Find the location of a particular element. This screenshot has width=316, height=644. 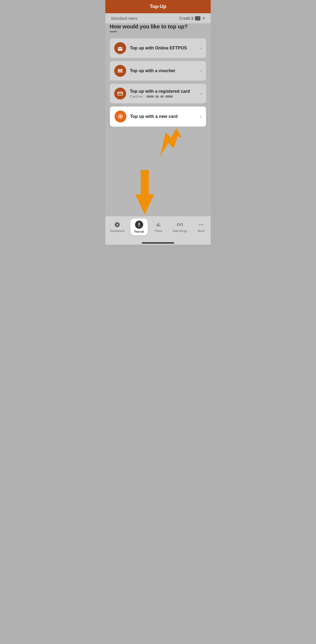

new-card-icon-circle is located at coordinates (120, 117).